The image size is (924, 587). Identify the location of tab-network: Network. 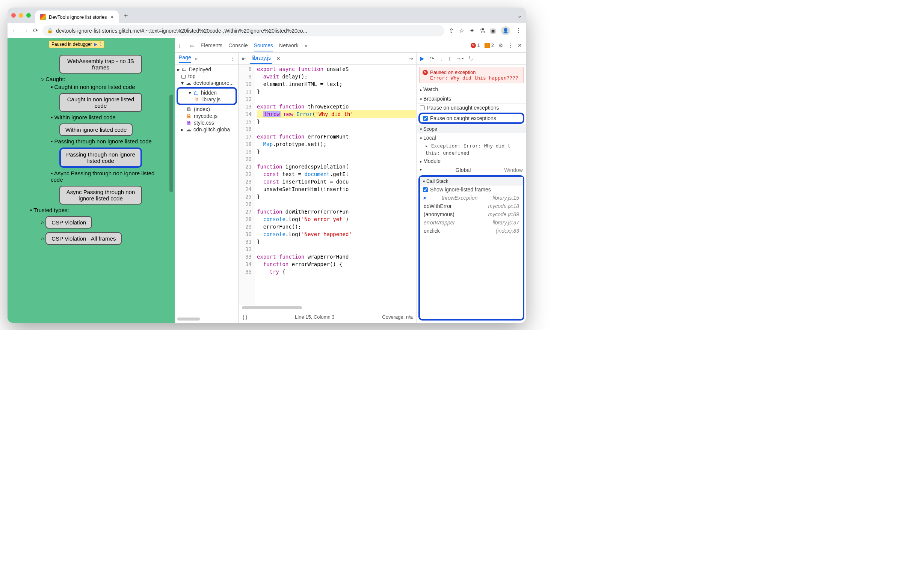
(289, 45).